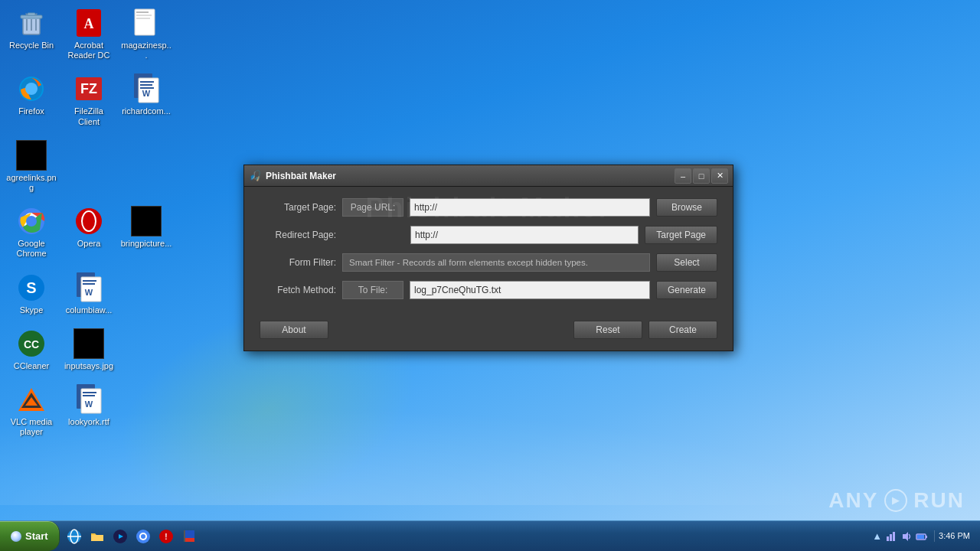 The height and width of the screenshot is (551, 980). Describe the element at coordinates (954, 536) in the screenshot. I see `clock-time: 3:46 PM` at that location.